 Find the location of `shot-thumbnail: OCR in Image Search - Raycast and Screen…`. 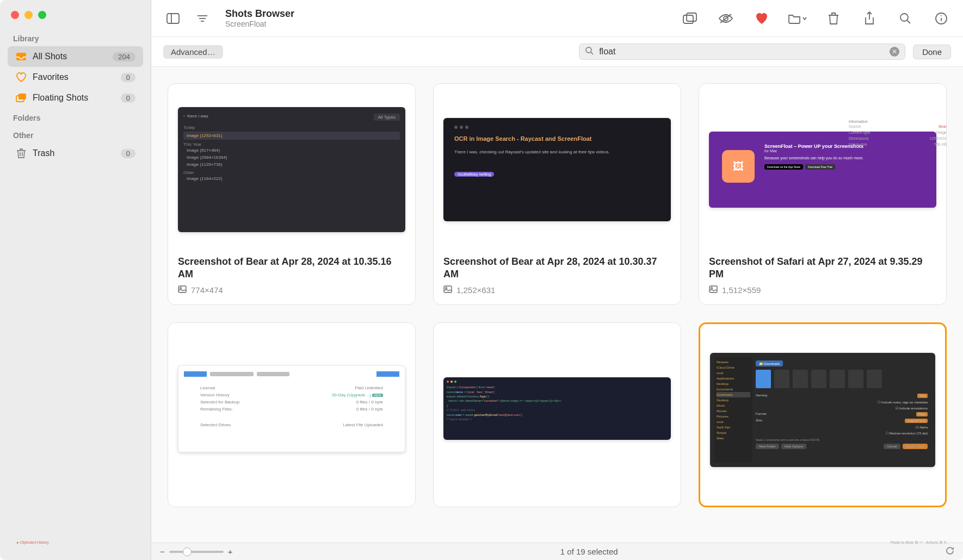

shot-thumbnail: OCR in Image Search - Raycast and Screen… is located at coordinates (557, 170).